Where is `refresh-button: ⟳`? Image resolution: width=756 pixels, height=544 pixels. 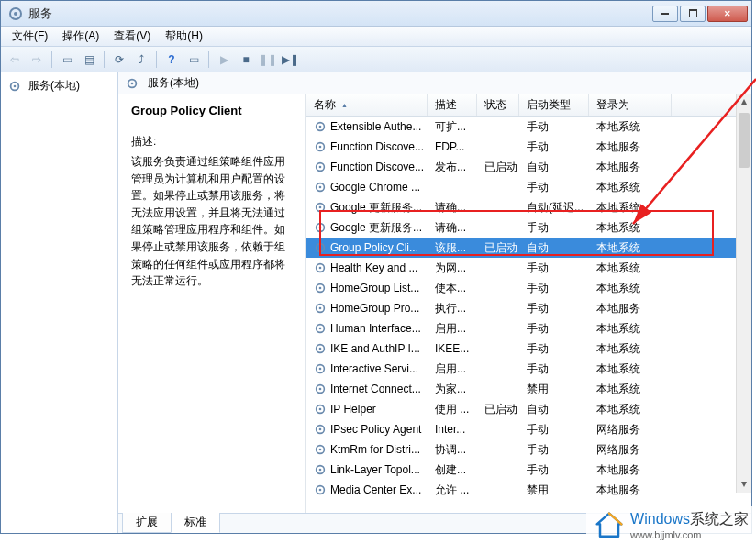
refresh-button: ⟳ is located at coordinates (119, 60).